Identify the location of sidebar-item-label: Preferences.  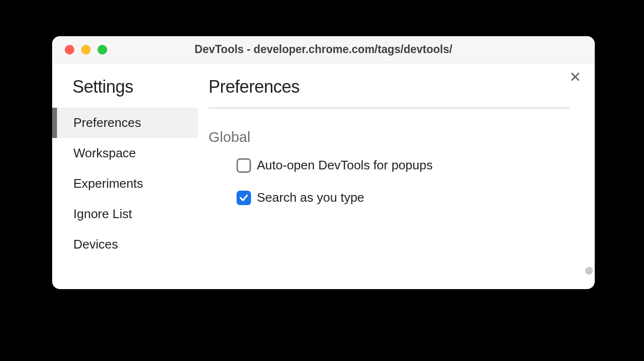
(107, 123).